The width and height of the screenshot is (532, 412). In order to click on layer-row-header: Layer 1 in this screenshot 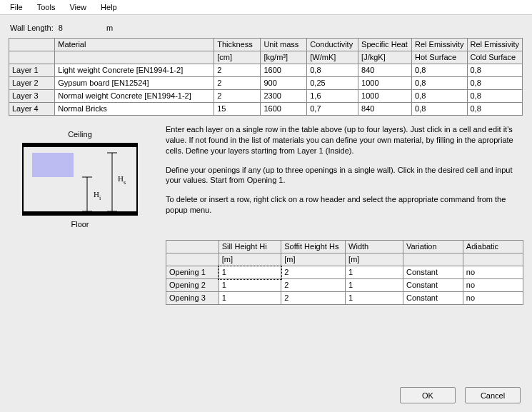, I will do `click(32, 71)`.